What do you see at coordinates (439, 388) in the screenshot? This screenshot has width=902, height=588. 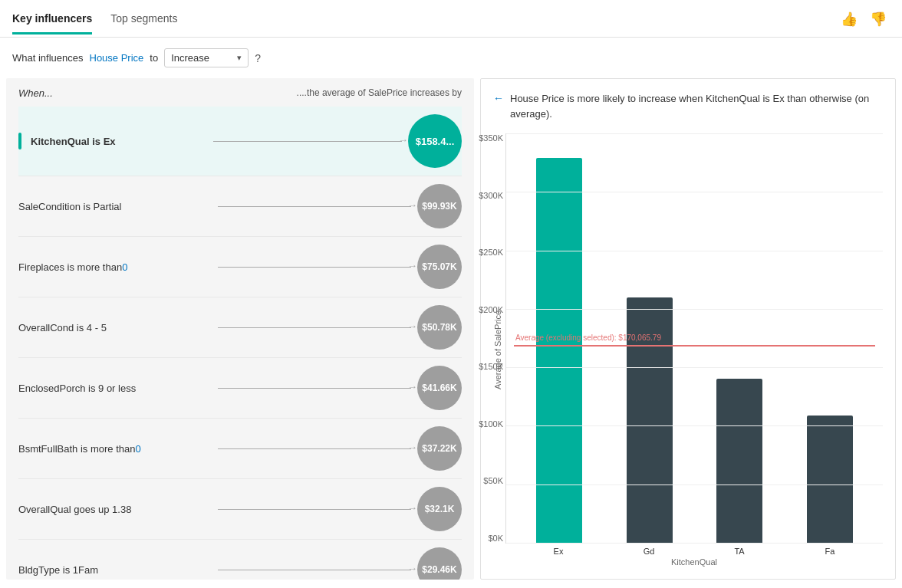 I see `bubble-value: $41.66K` at bounding box center [439, 388].